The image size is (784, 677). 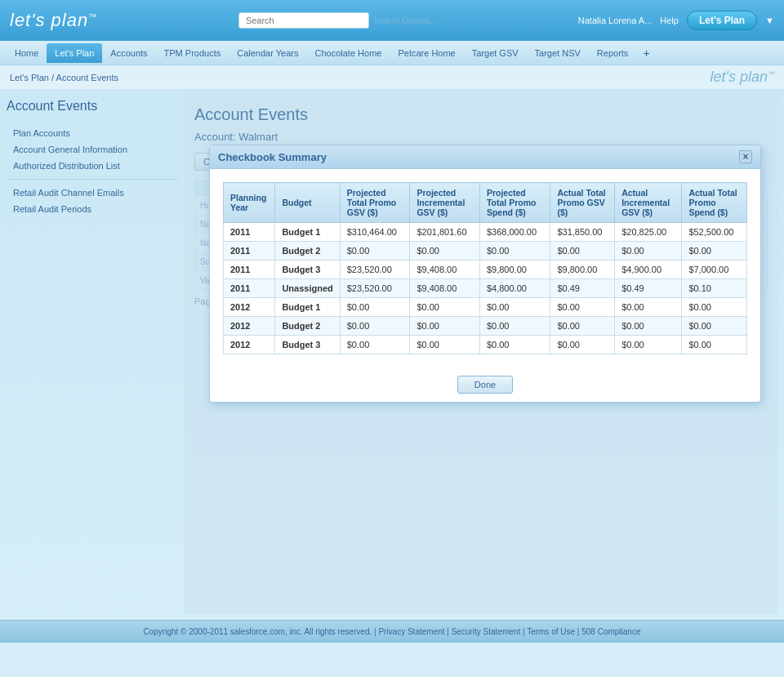 What do you see at coordinates (514, 289) in the screenshot?
I see `table-cell: $4,800.00` at bounding box center [514, 289].